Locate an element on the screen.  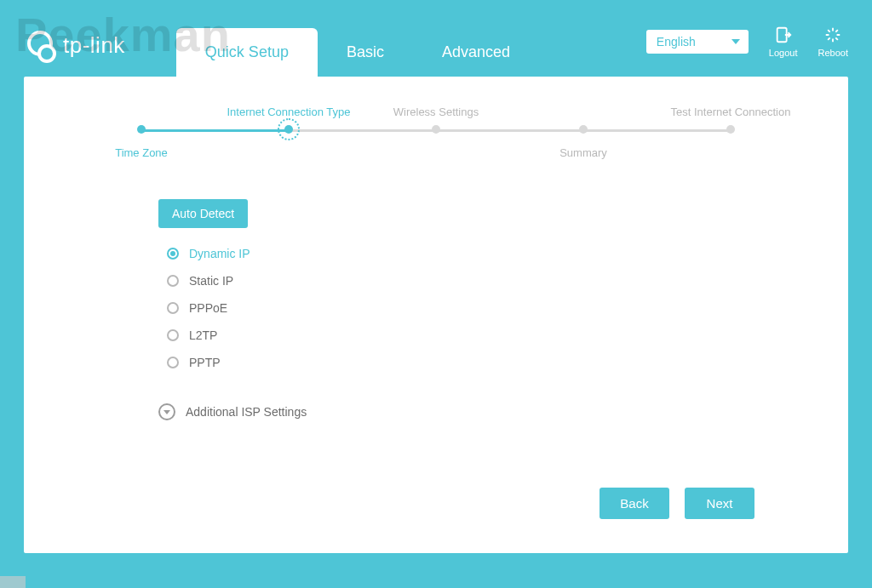
auto-detect-button: Auto Detect is located at coordinates (203, 214).